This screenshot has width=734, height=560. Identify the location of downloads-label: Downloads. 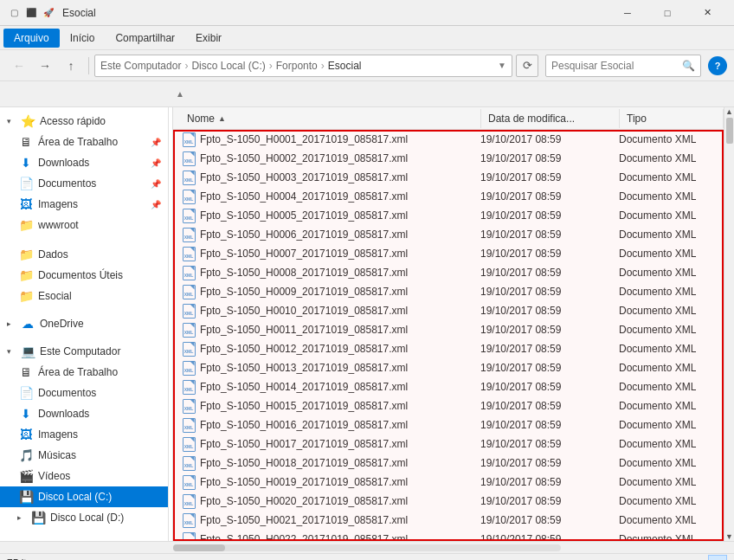
(64, 163).